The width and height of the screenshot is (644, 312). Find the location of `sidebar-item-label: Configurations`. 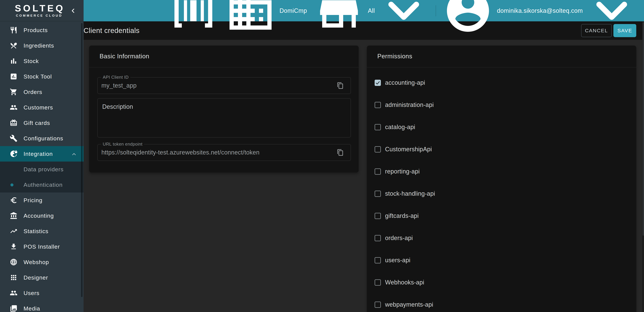

sidebar-item-label: Configurations is located at coordinates (44, 138).